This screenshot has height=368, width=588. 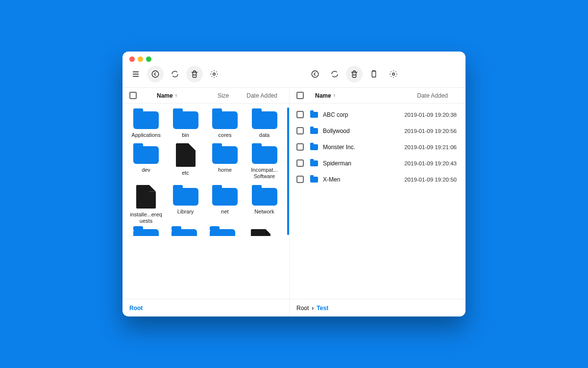 What do you see at coordinates (136, 95) in the screenshot?
I see `select-all-checkbox-left` at bounding box center [136, 95].